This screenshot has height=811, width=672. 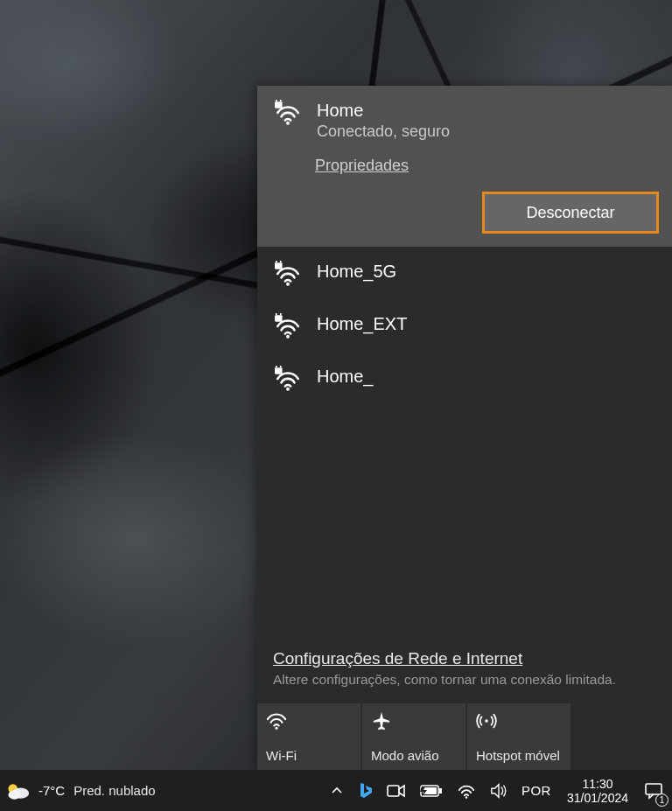 I want to click on network-item: Home_, so click(x=465, y=378).